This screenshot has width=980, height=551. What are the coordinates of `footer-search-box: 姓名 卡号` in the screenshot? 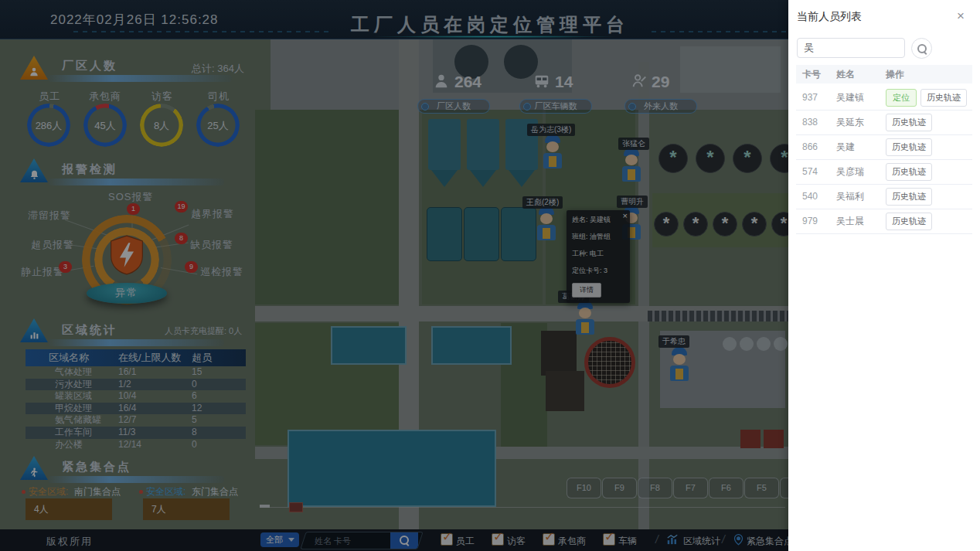 It's located at (362, 541).